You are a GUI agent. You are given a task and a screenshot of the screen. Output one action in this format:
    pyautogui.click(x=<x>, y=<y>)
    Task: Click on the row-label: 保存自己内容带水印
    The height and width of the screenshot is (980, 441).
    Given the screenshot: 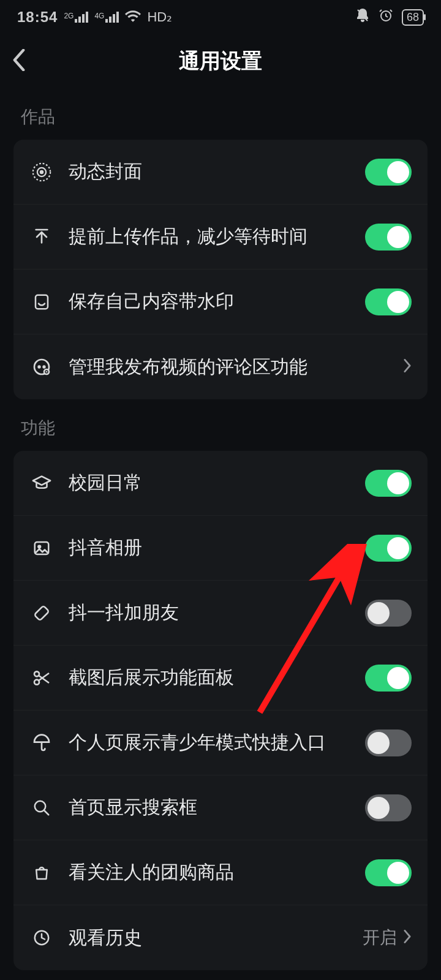 What is the action you would take?
    pyautogui.click(x=217, y=301)
    